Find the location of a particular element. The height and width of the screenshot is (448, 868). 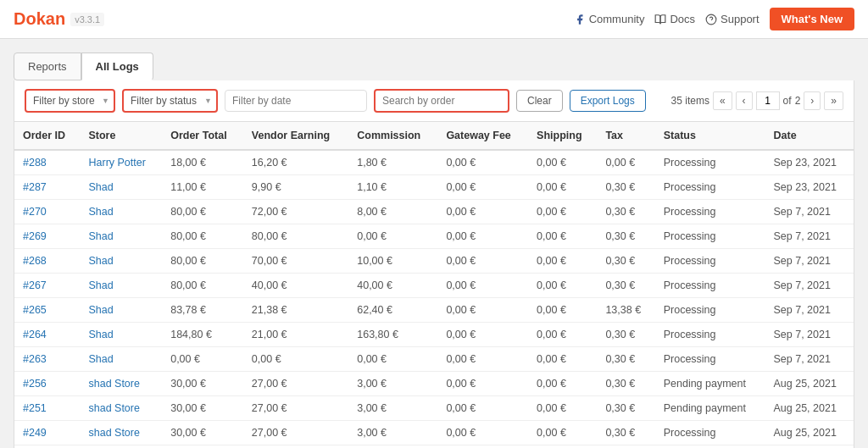

facebook-icon is located at coordinates (580, 19).